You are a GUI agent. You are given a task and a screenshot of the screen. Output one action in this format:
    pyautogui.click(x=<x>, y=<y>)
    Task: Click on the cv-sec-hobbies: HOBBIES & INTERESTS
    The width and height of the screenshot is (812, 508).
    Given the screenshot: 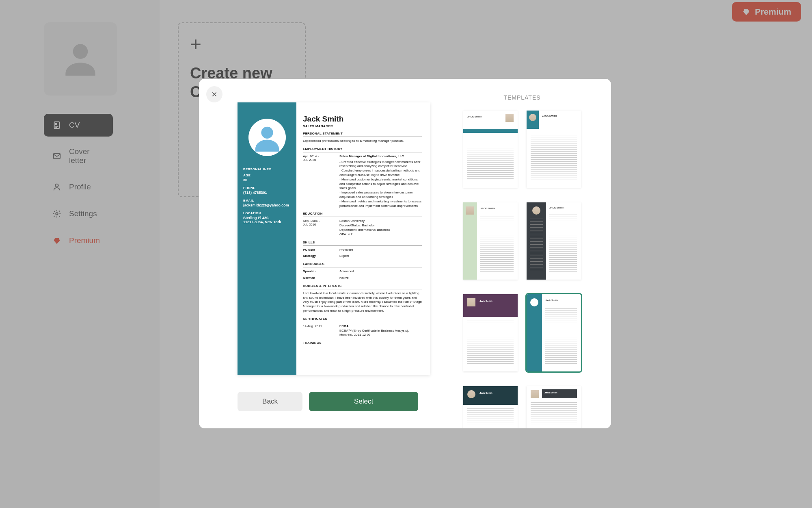 What is the action you would take?
    pyautogui.click(x=362, y=287)
    